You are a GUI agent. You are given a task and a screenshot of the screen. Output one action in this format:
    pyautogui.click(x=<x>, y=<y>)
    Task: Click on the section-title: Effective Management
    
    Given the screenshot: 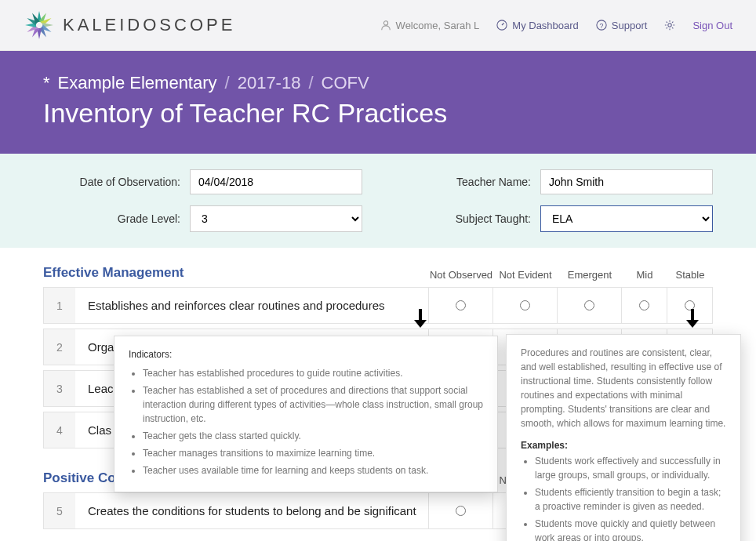 What is the action you would take?
    pyautogui.click(x=114, y=273)
    